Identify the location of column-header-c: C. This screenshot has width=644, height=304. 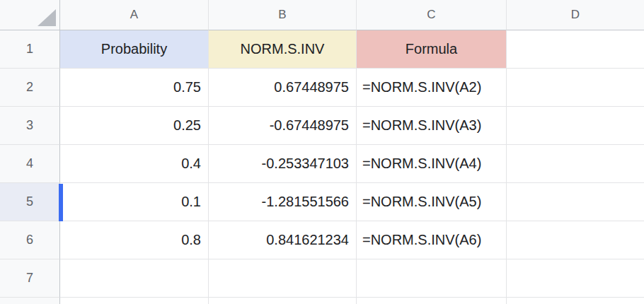
(432, 16).